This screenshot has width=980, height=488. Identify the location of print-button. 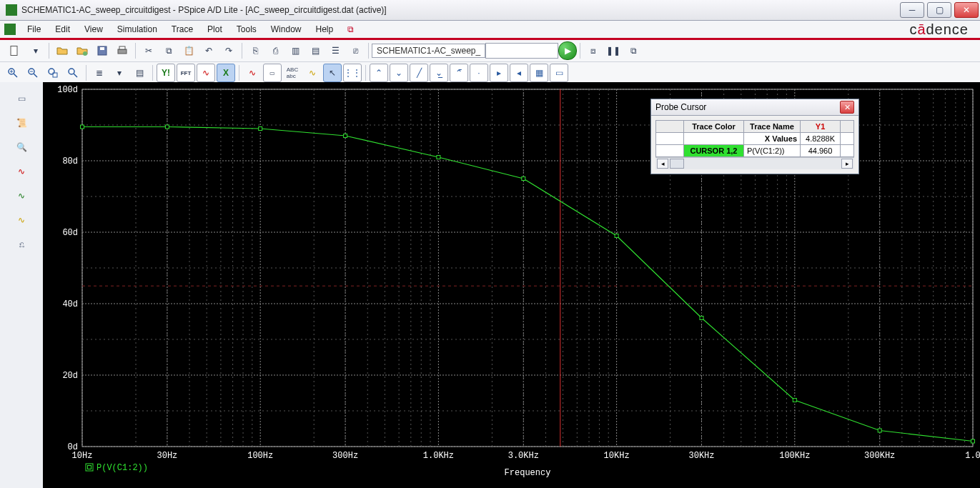
(122, 51).